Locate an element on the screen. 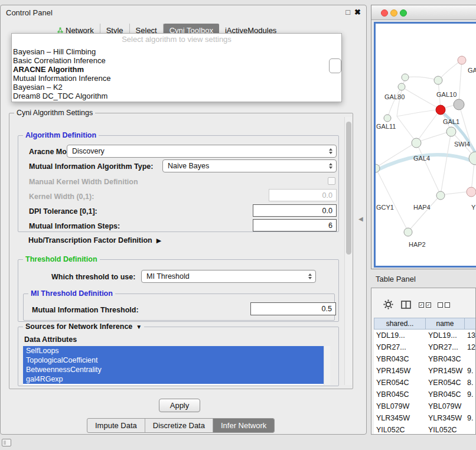  cell-shared-name: YER054C is located at coordinates (400, 383).